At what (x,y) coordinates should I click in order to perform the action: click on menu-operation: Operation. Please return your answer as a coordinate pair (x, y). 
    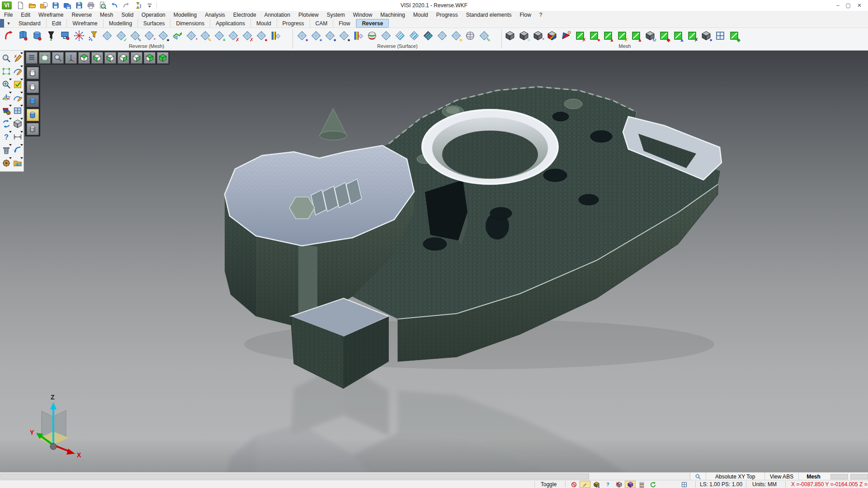
    Looking at the image, I should click on (154, 15).